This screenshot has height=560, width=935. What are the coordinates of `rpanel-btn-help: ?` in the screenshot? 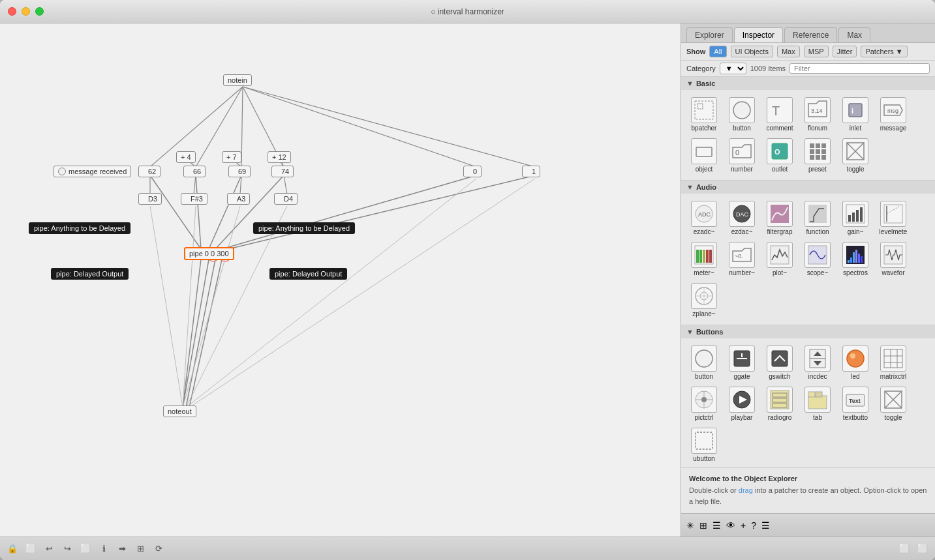 It's located at (754, 525).